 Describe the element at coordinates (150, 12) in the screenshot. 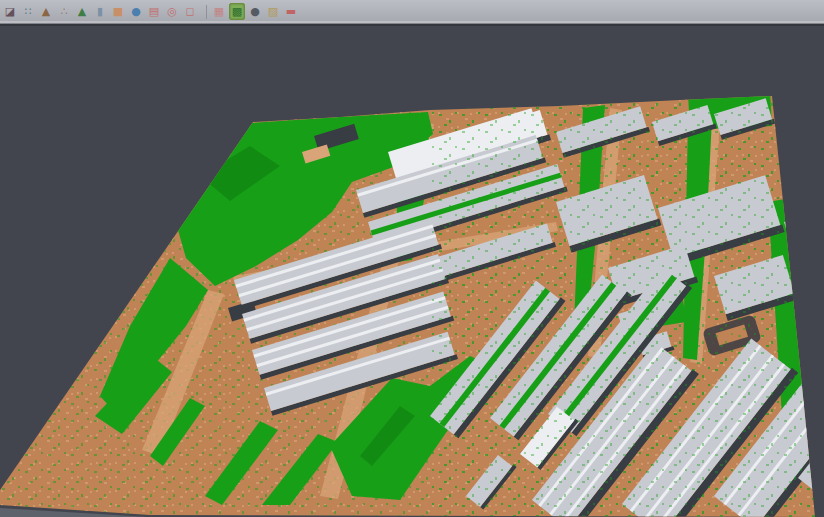

I see `toolbar-icons: ◪∷▲∴▲▮■●▤◎◻▦▩●▨▬` at that location.